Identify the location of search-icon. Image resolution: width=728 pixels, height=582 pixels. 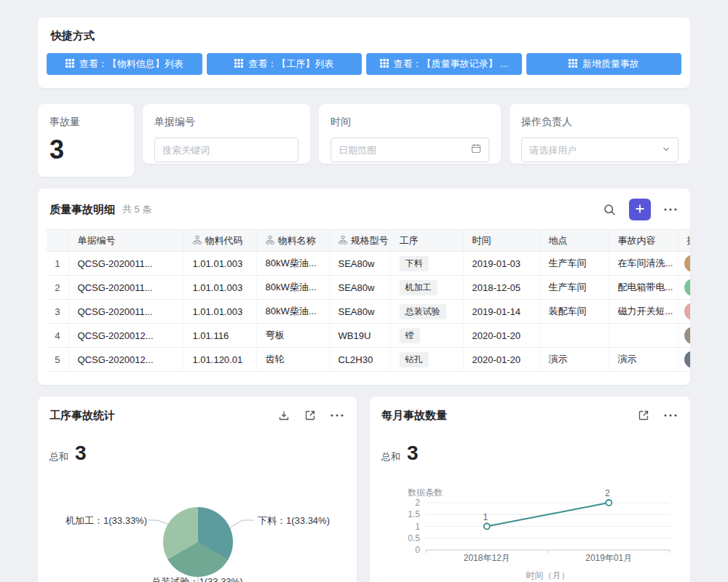
(610, 210).